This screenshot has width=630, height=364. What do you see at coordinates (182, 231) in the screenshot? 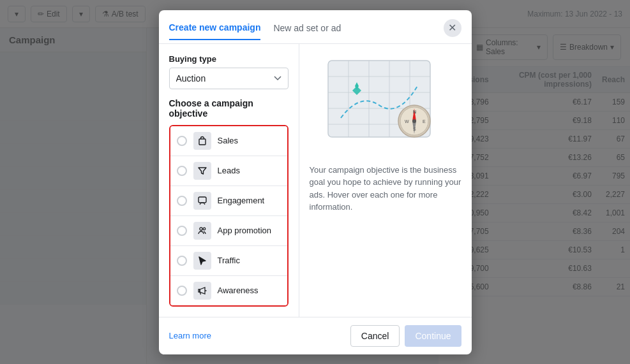
I see `objective-radio-app_promotion` at bounding box center [182, 231].